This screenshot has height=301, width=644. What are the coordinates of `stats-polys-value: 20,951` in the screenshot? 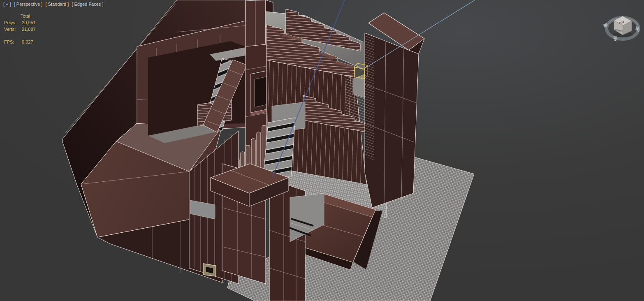 It's located at (29, 23).